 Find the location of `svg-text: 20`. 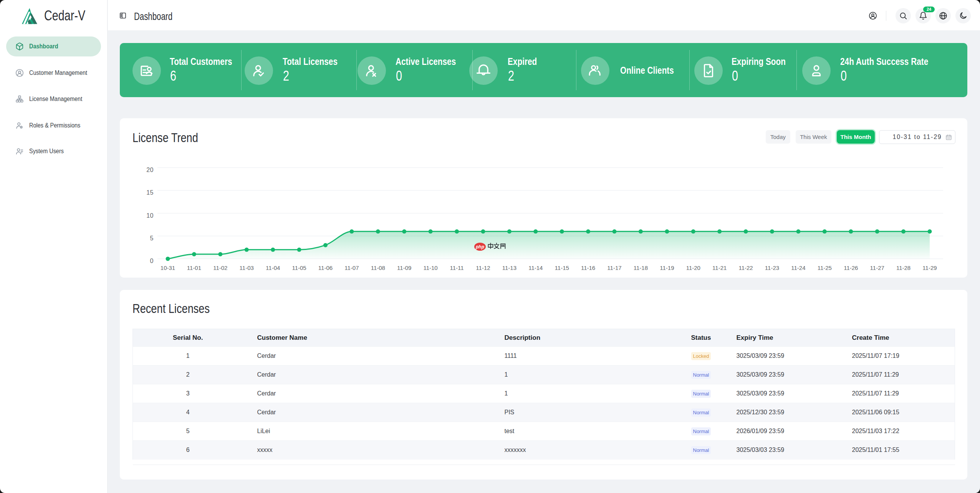

svg-text: 20 is located at coordinates (150, 170).